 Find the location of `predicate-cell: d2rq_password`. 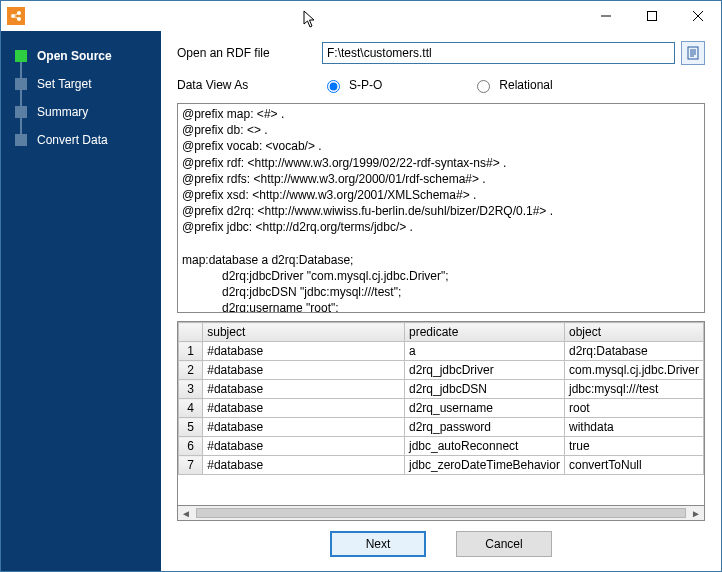

predicate-cell: d2rq_password is located at coordinates (484, 428).